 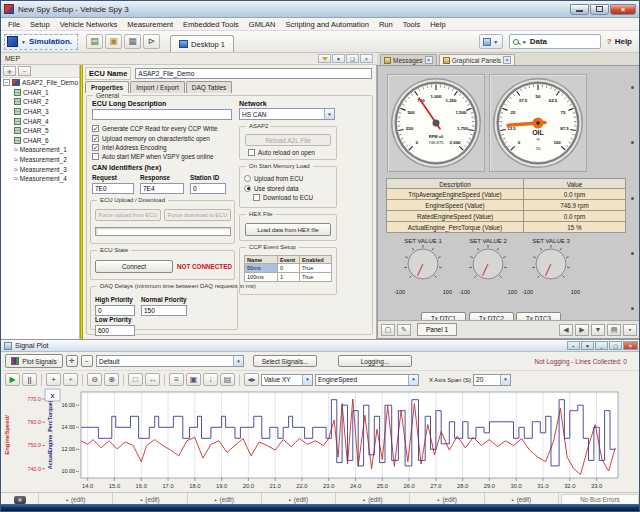 What do you see at coordinates (551, 266) in the screenshot?
I see `knob-set-value-3: SET VALUE 3-100100` at bounding box center [551, 266].